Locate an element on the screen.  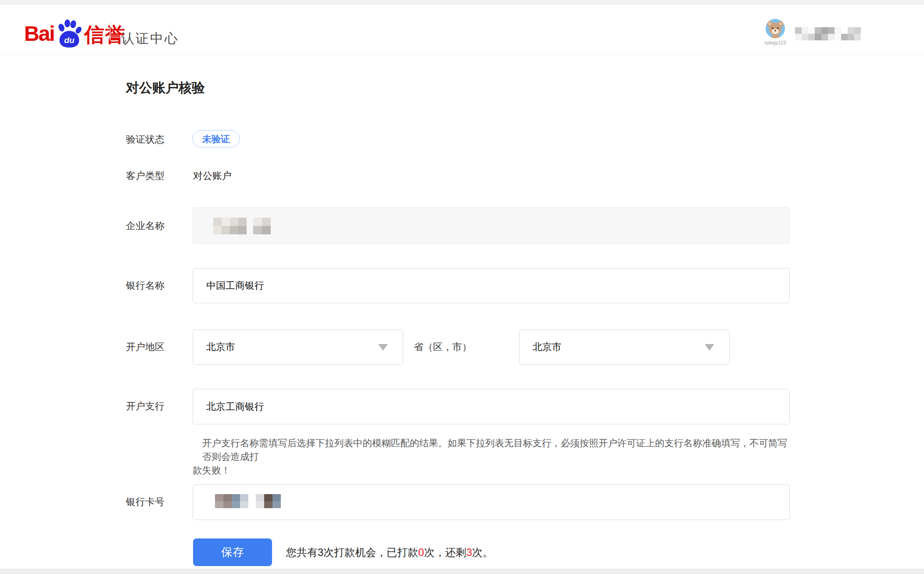
branch-note-line2: 款失败！ is located at coordinates (493, 470).